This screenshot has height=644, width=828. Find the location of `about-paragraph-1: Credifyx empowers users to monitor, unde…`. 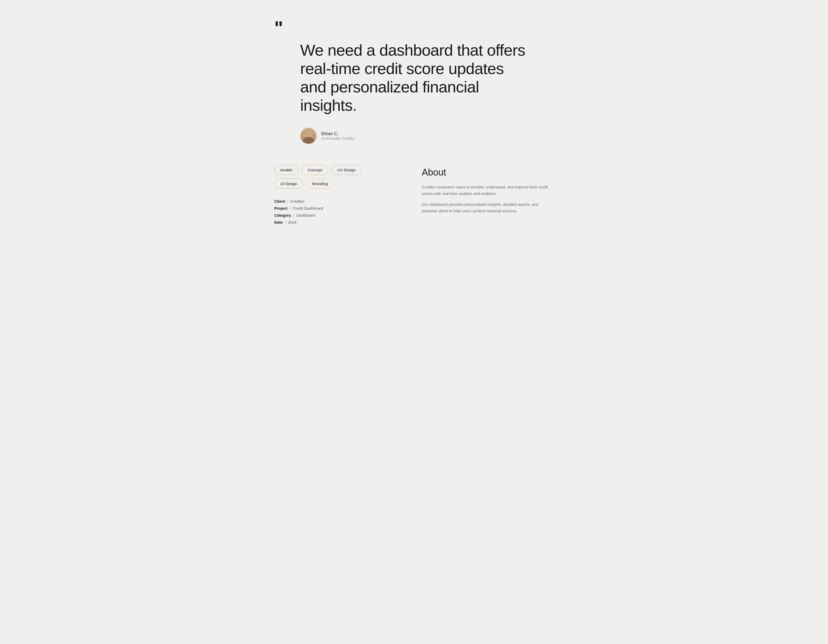

about-paragraph-1: Credifyx empowers users to monitor, unde… is located at coordinates (488, 190).